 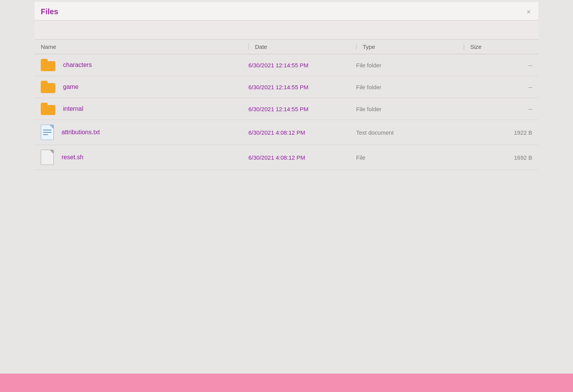 I want to click on file-name: characters, so click(x=78, y=65).